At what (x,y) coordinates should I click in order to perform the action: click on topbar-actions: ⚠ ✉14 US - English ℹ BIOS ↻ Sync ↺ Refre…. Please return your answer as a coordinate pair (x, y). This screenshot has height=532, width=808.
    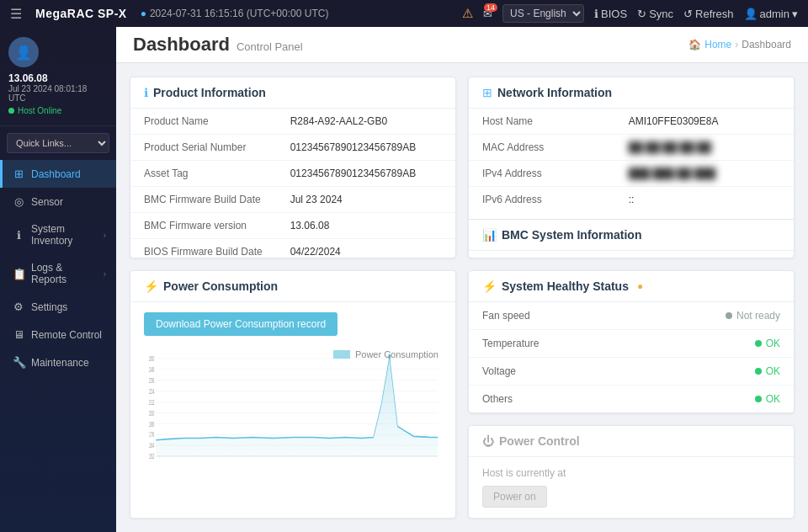
    Looking at the image, I should click on (630, 13).